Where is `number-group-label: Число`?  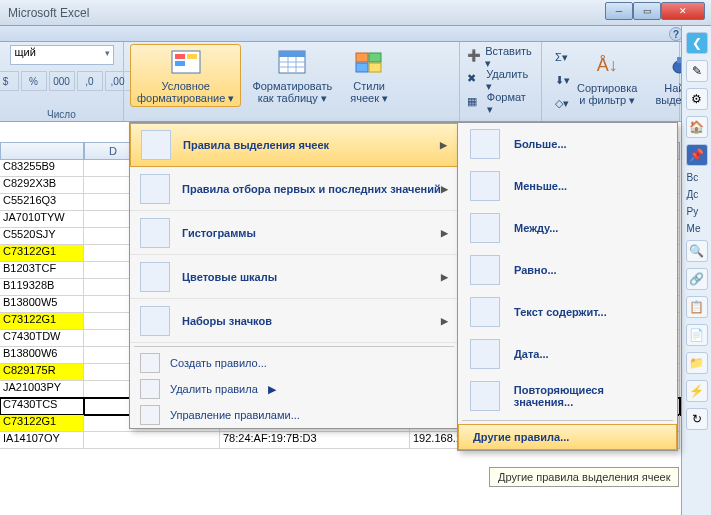
number-group-label: Число is located at coordinates (62, 114).